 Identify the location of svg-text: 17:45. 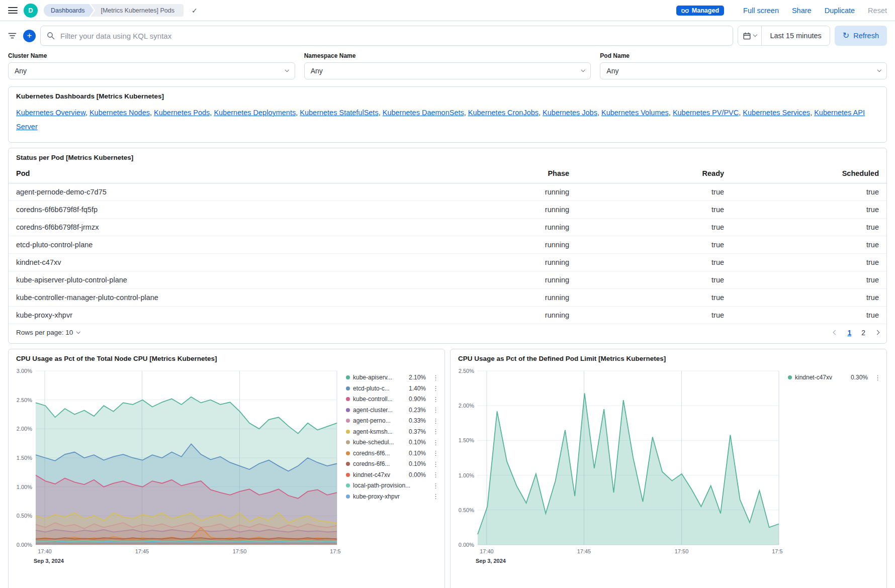
(584, 551).